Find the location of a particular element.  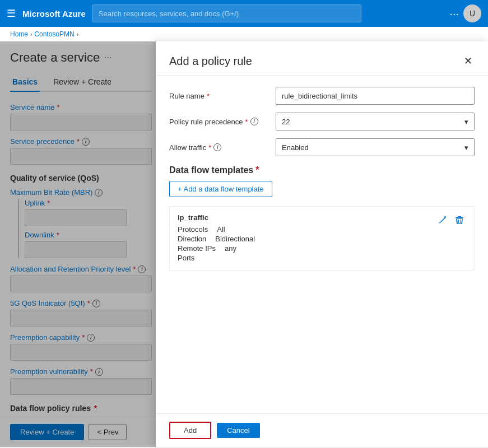

dialog-footer: Add Cancel is located at coordinates (322, 430).